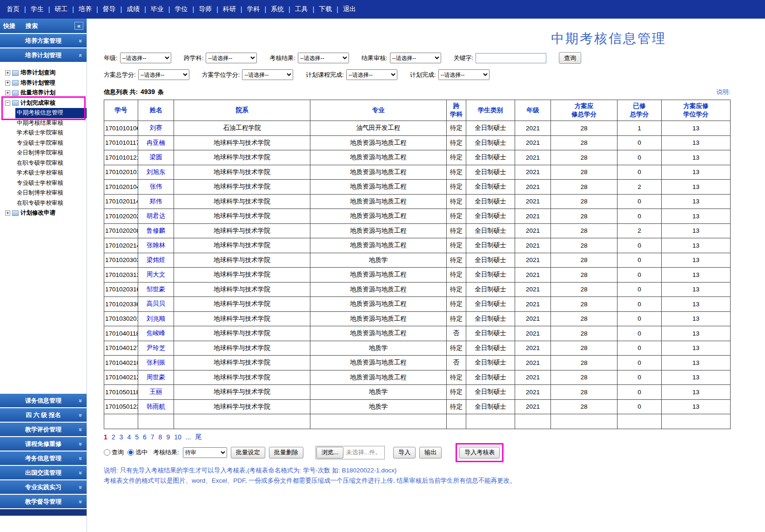  What do you see at coordinates (43, 512) in the screenshot?
I see `sidebar-section-partial` at bounding box center [43, 512].